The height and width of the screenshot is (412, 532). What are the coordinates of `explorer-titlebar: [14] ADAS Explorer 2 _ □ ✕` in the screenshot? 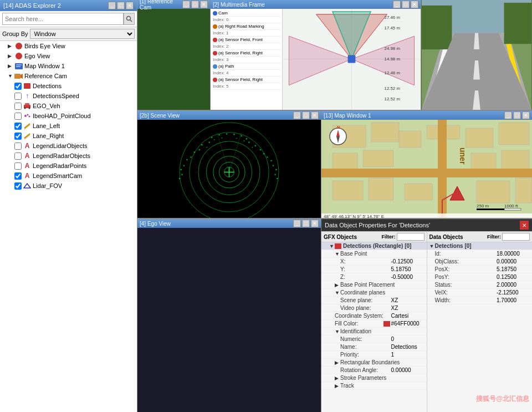 It's located at (69, 6).